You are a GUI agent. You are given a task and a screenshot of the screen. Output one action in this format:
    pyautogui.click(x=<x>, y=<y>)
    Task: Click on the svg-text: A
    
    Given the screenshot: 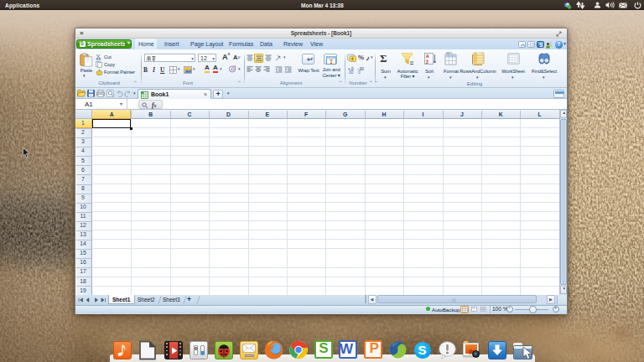 What is the action you would take?
    pyautogui.click(x=428, y=56)
    